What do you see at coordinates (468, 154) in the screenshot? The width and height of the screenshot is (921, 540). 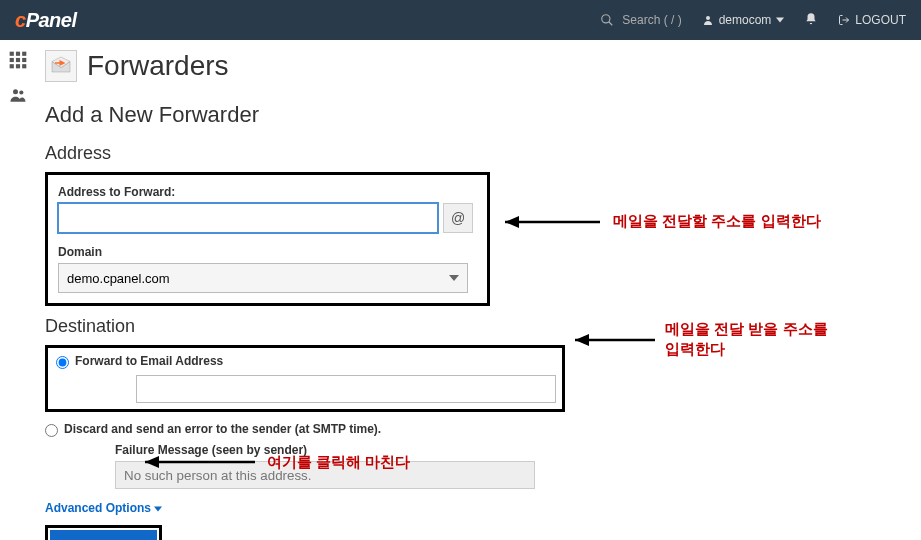 I see `address-heading: Address` at bounding box center [468, 154].